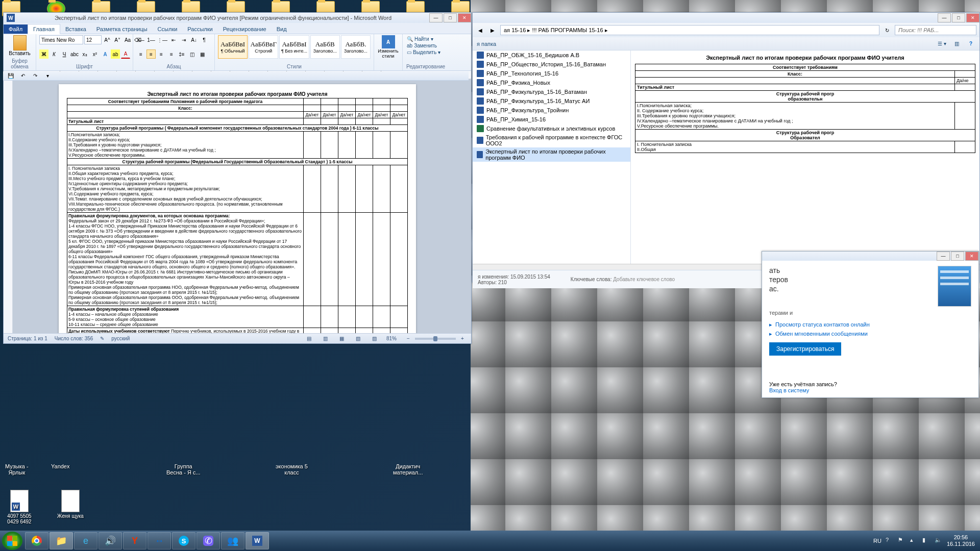  Describe the element at coordinates (552, 157) in the screenshot. I see `file-list: РАБ_ПР_ОБЖ_15-16_Бедишов А.ВРАБ_ПР_Общес…` at that location.